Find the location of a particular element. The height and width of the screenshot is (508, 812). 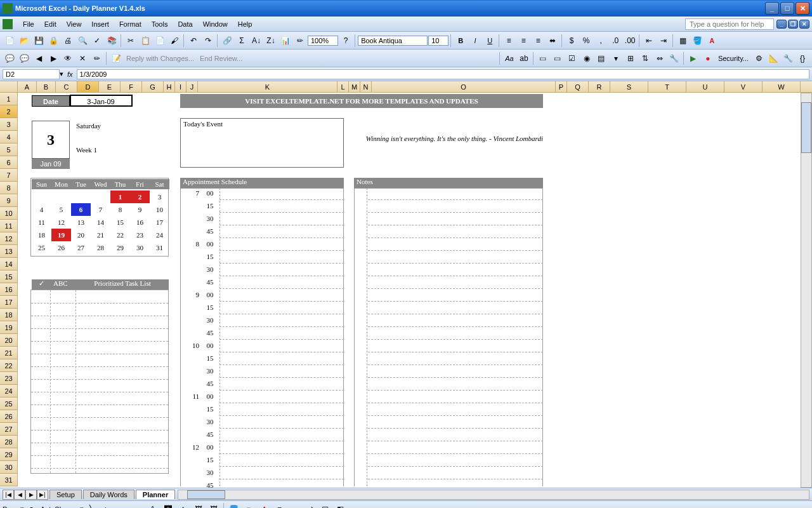

shadow-icon: ▣ is located at coordinates (325, 505).